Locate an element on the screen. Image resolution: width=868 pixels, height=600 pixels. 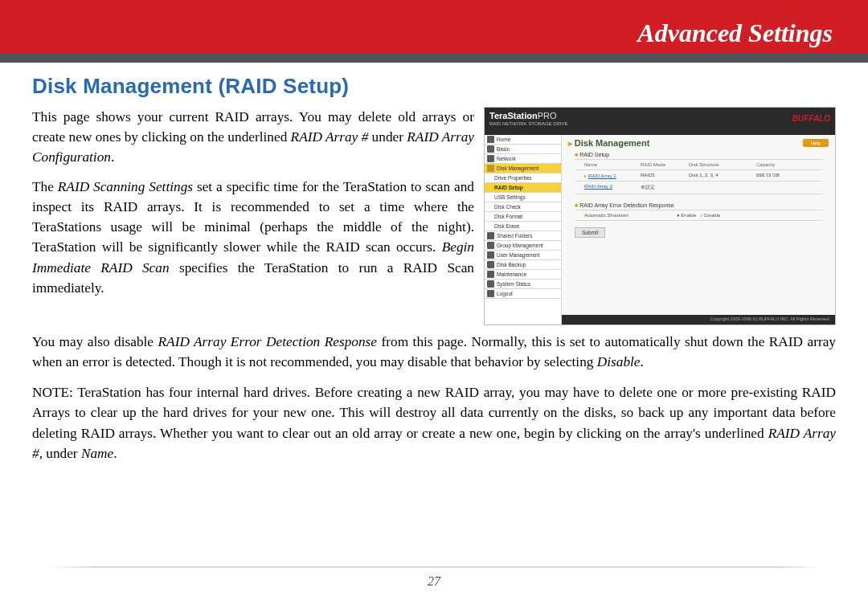
backup-icon is located at coordinates (490, 265).